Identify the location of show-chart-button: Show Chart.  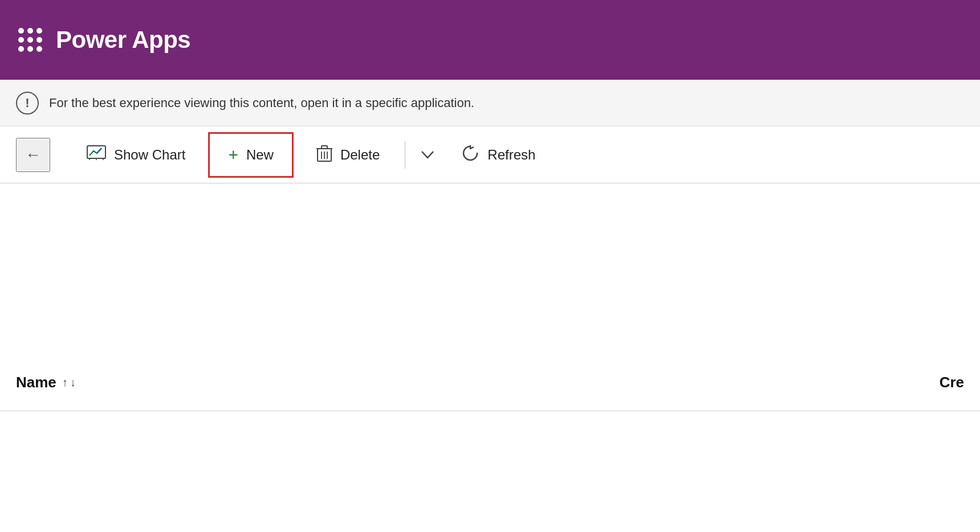
(136, 155).